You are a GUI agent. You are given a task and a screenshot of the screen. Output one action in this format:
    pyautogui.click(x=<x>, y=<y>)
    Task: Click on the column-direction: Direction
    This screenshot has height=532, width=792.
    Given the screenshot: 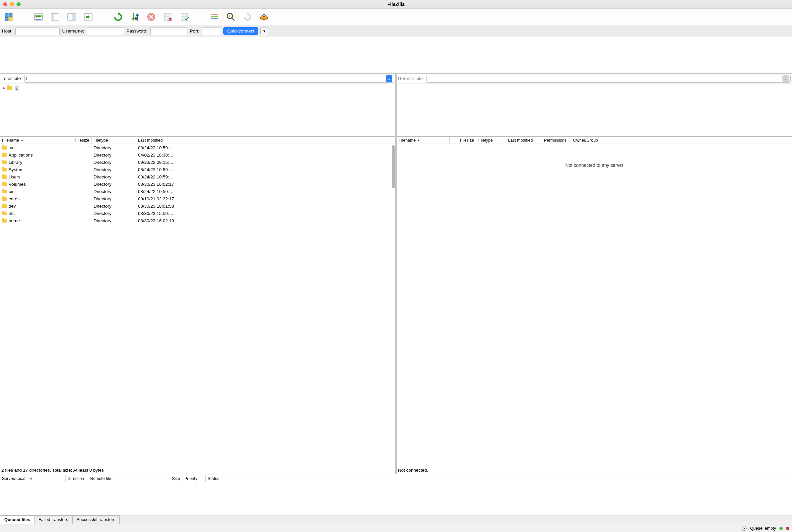 What is the action you would take?
    pyautogui.click(x=77, y=478)
    